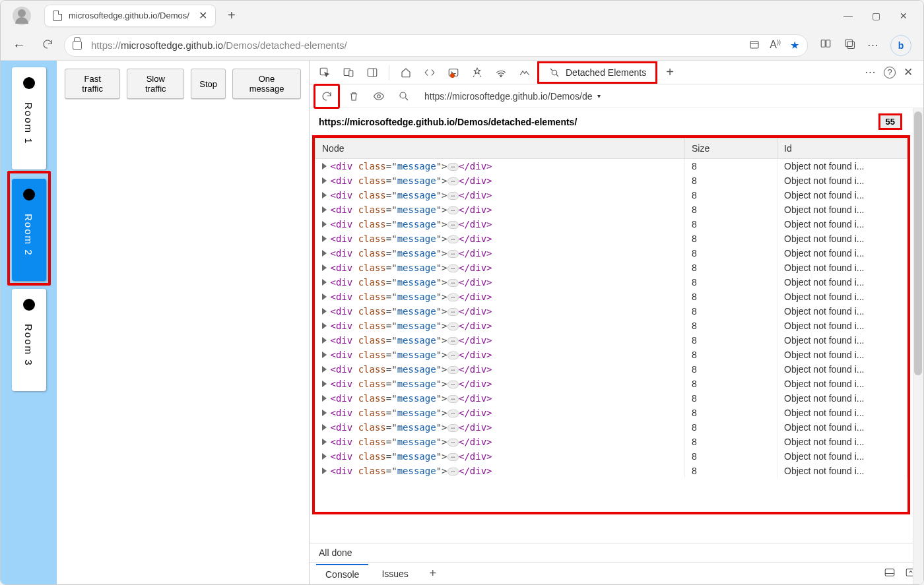  I want to click on drawer-more-tabs-icon: +, so click(433, 574).